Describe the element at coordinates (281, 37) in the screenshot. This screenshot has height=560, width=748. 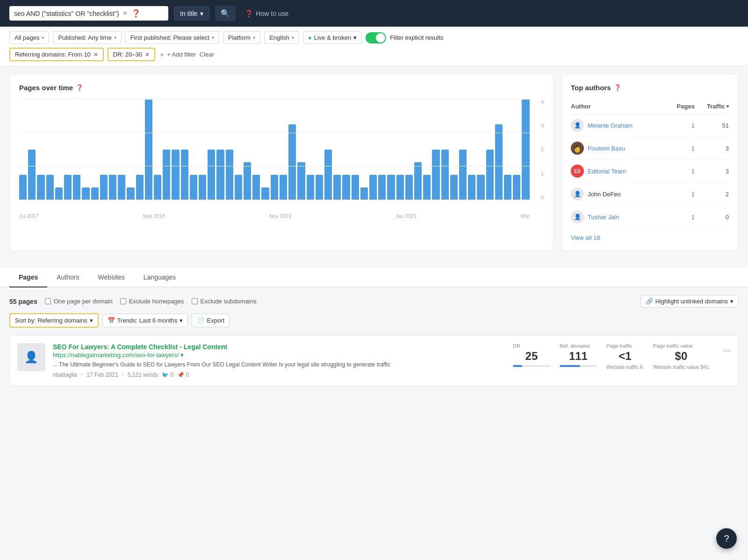
I see `language-filter: English ▾` at that location.